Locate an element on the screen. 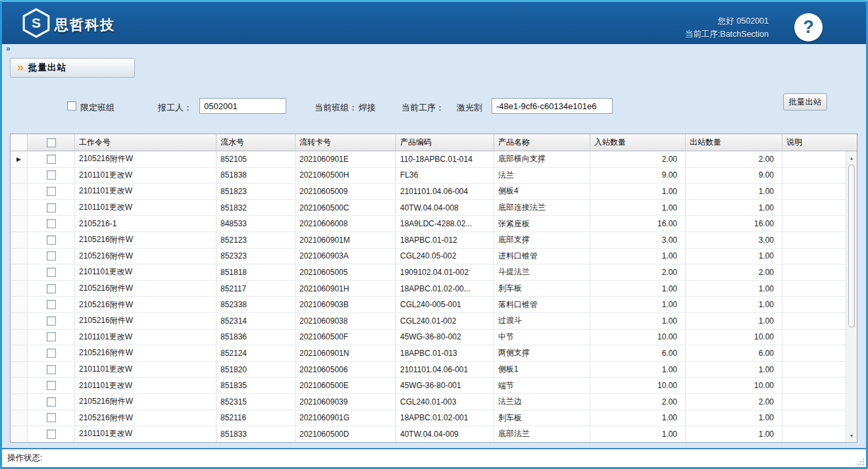 This screenshot has width=868, height=469. vertical-scrollbar: ▲ ▼ is located at coordinates (852, 297).